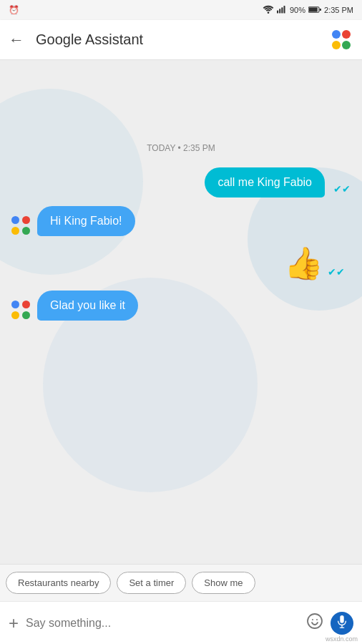 The width and height of the screenshot is (362, 644). I want to click on message-input, so click(162, 623).